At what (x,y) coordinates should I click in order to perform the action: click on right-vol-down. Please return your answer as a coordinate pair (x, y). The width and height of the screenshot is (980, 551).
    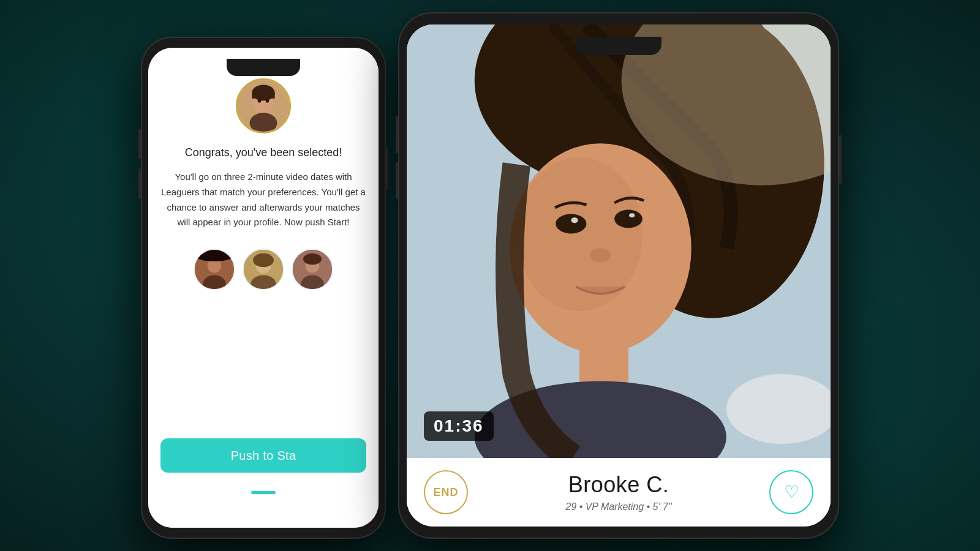
    Looking at the image, I should click on (397, 181).